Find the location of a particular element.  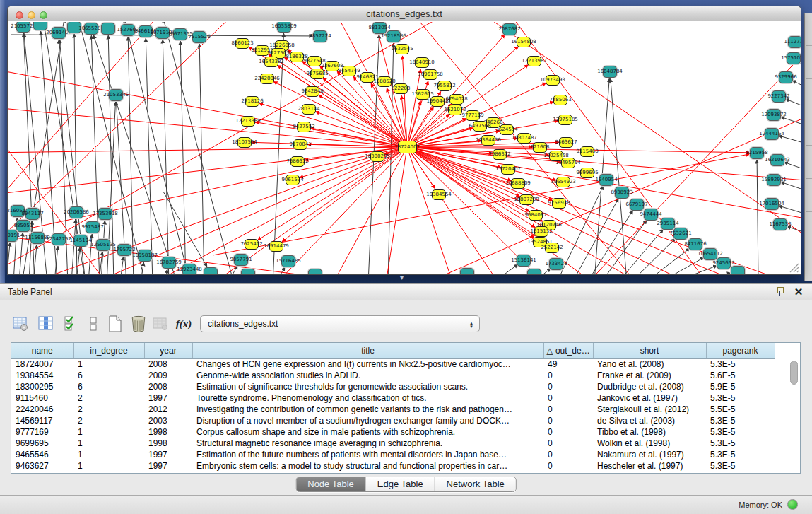

graph-node: 10958187 is located at coordinates (145, 256).